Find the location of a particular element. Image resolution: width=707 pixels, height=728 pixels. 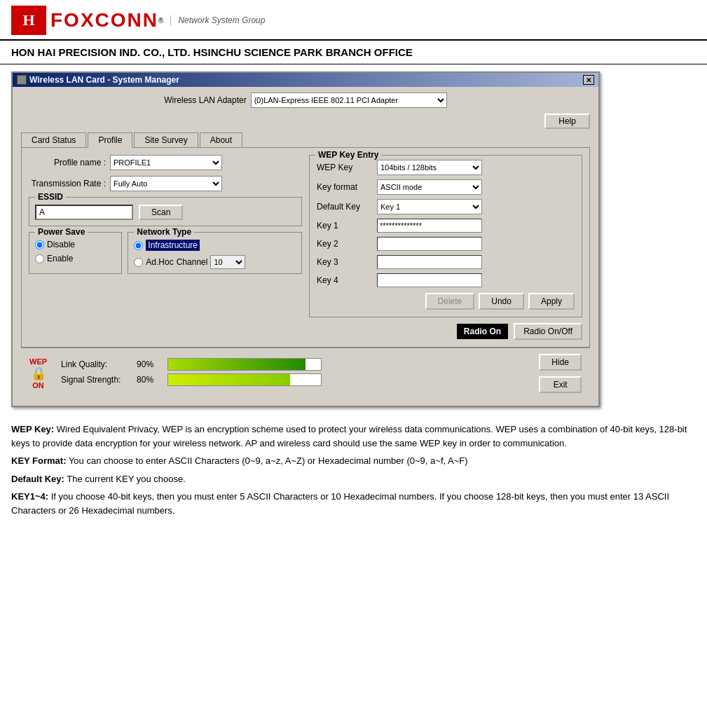

win-titlebar-title: Wireless LAN Card - System Manager is located at coordinates (98, 80).